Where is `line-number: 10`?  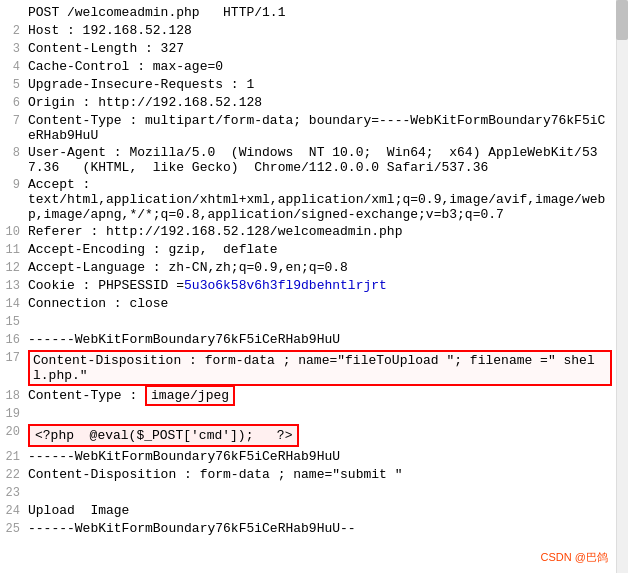
line-number: 10 is located at coordinates (10, 232).